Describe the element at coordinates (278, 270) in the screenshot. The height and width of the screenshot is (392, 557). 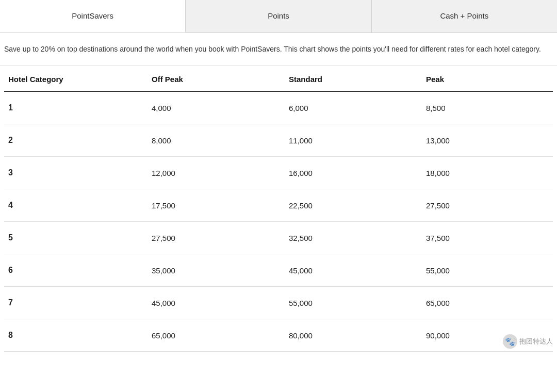
I see `table-row: 6 35,000 45,000 55,000` at that location.